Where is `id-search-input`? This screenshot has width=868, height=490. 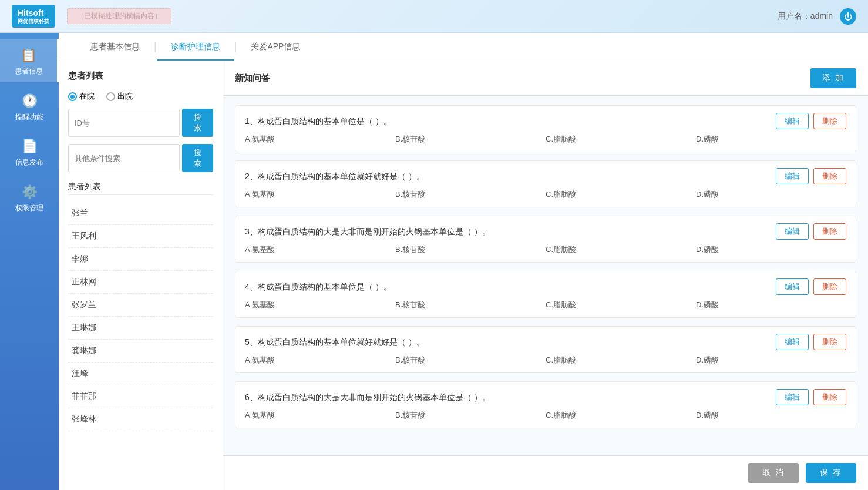
id-search-input is located at coordinates (124, 123).